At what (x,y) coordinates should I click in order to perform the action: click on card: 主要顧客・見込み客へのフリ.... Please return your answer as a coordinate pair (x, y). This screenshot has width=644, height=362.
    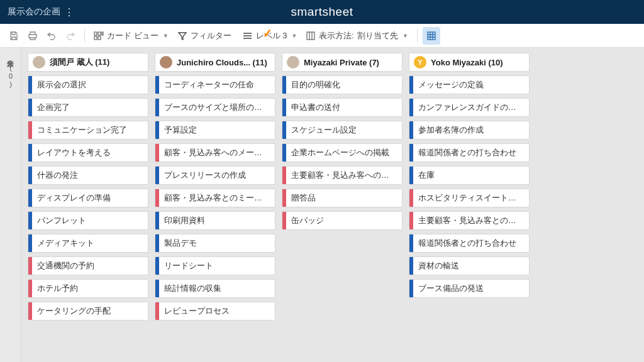
    Looking at the image, I should click on (342, 175).